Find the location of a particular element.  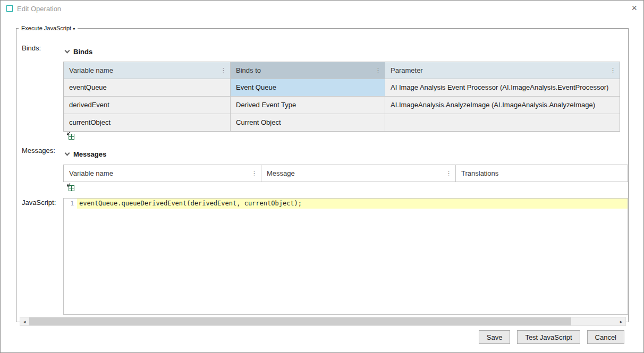

horizontal-scrollbar: ◂ ▸ is located at coordinates (323, 322).